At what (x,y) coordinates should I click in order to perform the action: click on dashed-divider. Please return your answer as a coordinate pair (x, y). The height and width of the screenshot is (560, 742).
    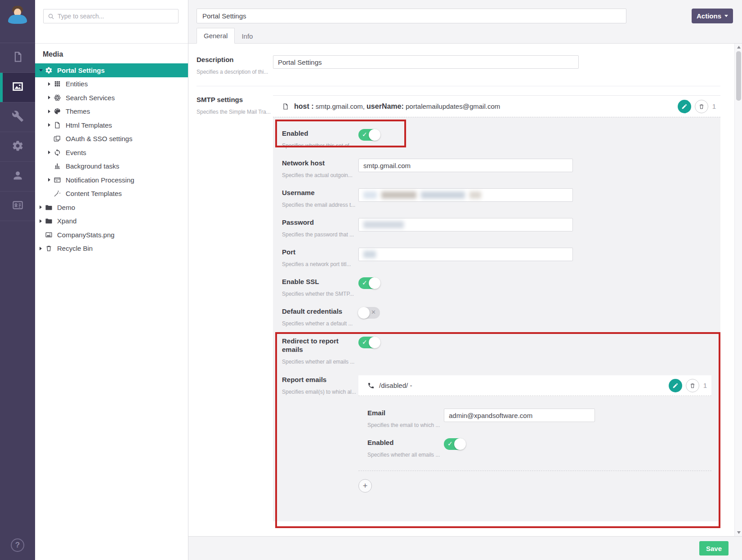
    Looking at the image, I should click on (535, 471).